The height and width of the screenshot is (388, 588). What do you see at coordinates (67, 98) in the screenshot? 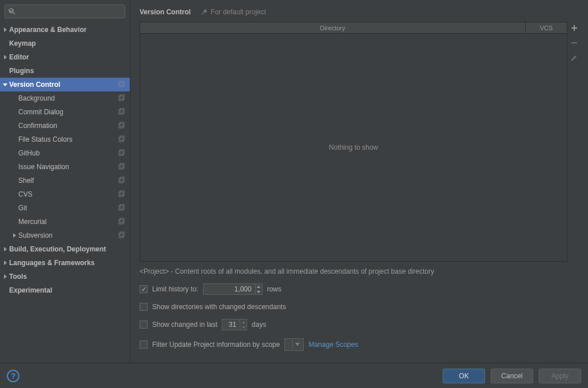
I see `sidebar-item-label: Background` at bounding box center [67, 98].